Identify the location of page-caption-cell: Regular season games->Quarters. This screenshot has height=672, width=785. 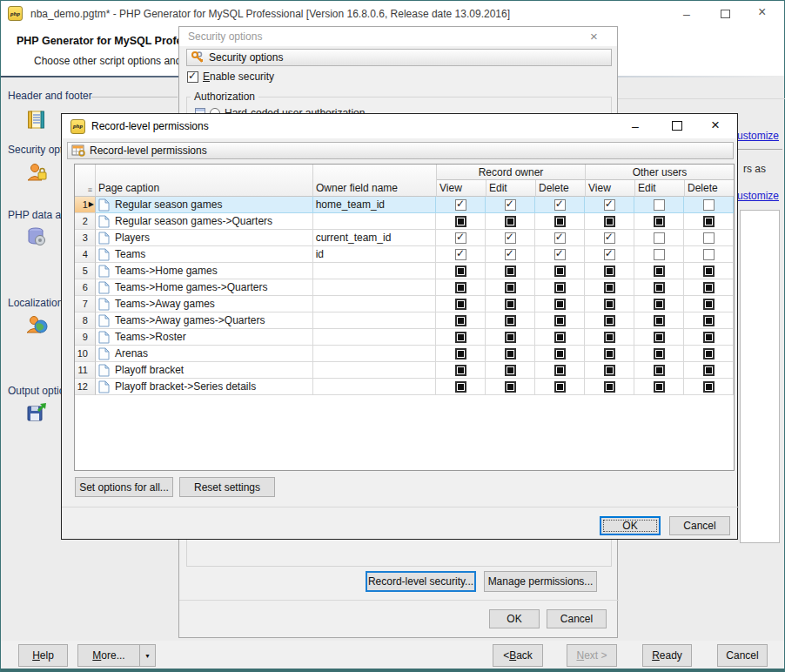
(205, 221).